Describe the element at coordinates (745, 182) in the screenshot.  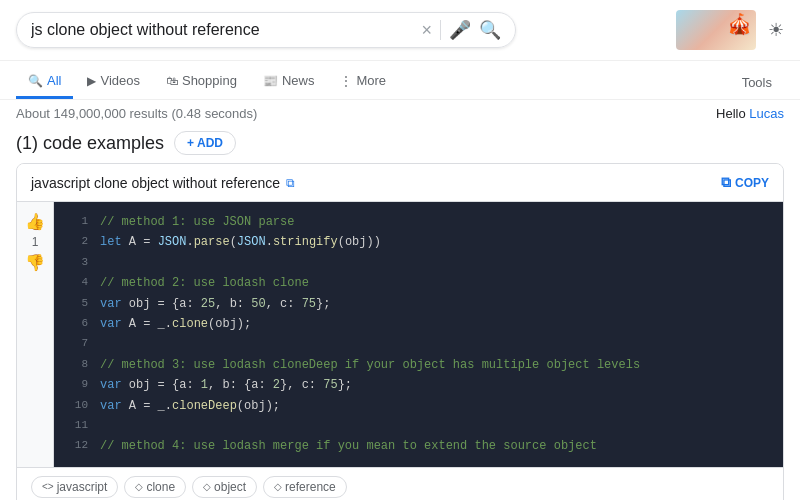
I see `copy-button: ⧉ COPY` at that location.